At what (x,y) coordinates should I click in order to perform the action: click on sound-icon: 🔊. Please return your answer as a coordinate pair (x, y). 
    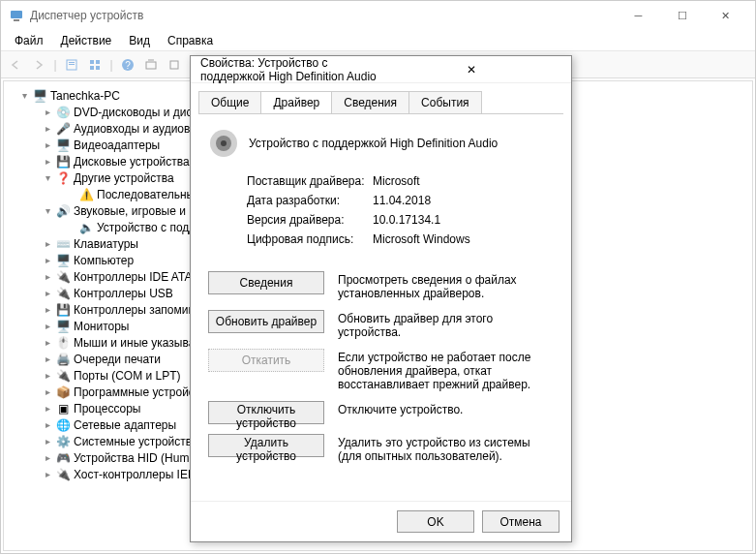
    Looking at the image, I should click on (63, 211).